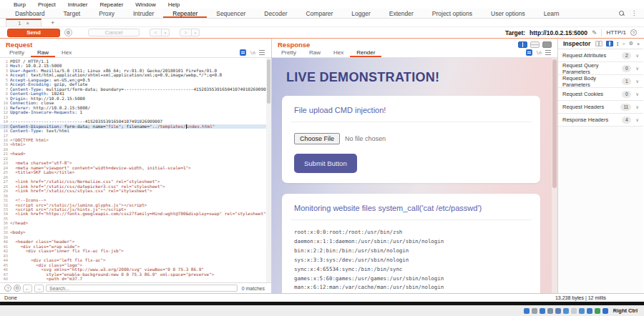 The width and height of the screenshot is (644, 316). I want to click on next-match-button: →, so click(39, 289).